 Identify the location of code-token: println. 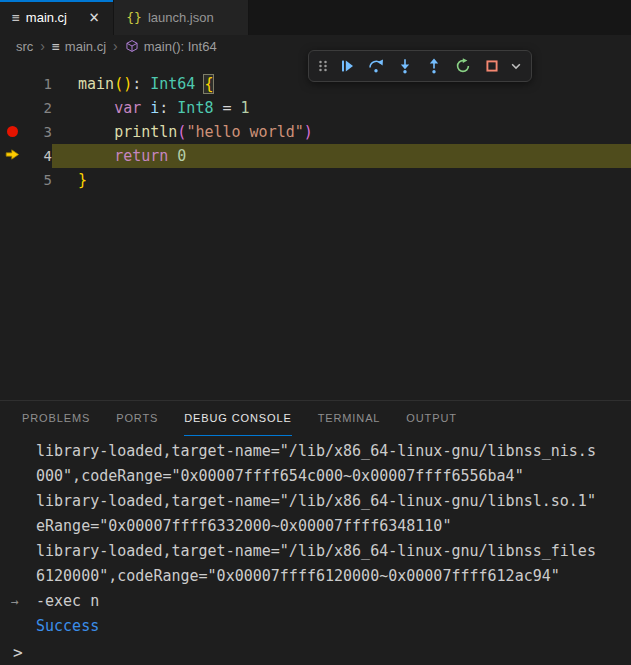
(146, 132).